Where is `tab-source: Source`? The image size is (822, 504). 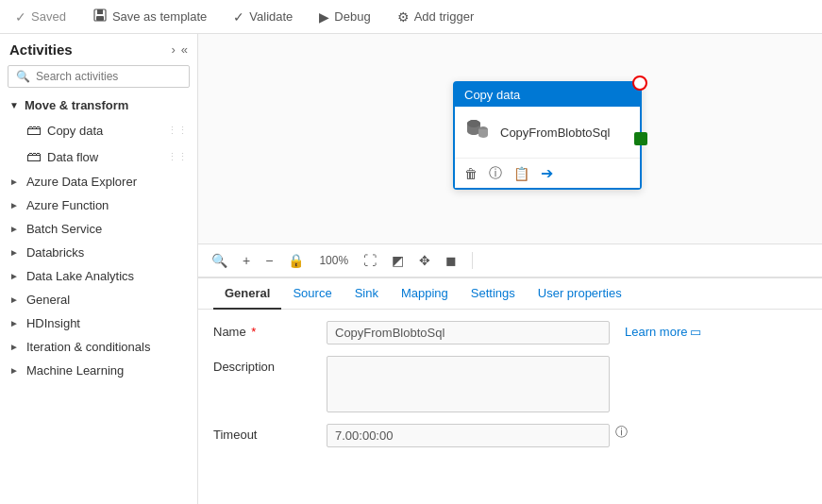
tab-source: Source is located at coordinates (311, 294).